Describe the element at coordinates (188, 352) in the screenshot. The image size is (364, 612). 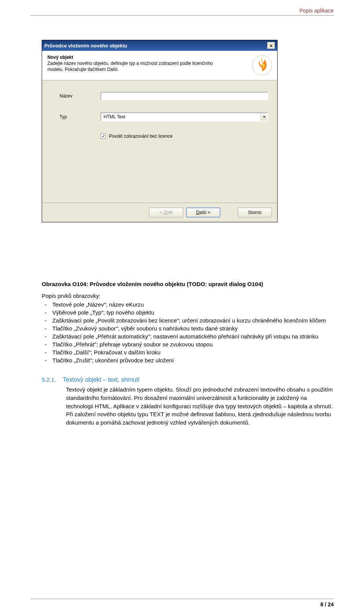
I see `list-item: -Tlačítko „Další"; Pokračovat v dalším k…` at that location.